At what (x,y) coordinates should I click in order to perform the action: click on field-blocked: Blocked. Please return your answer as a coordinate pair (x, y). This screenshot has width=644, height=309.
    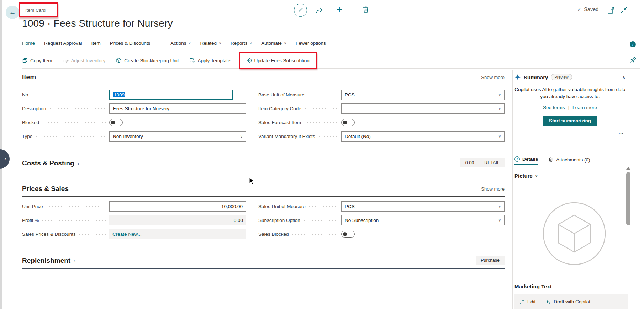
    Looking at the image, I should click on (134, 122).